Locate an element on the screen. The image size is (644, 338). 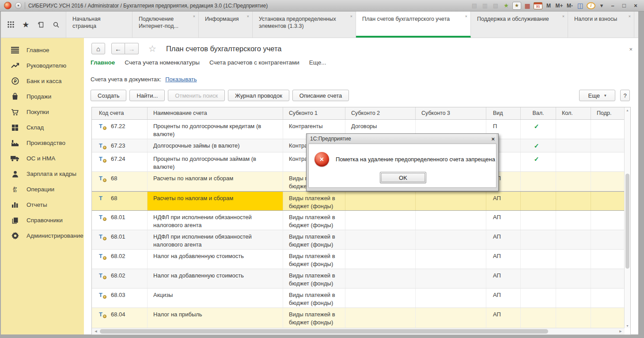
memory-m-minus-icon: M- is located at coordinates (570, 6).